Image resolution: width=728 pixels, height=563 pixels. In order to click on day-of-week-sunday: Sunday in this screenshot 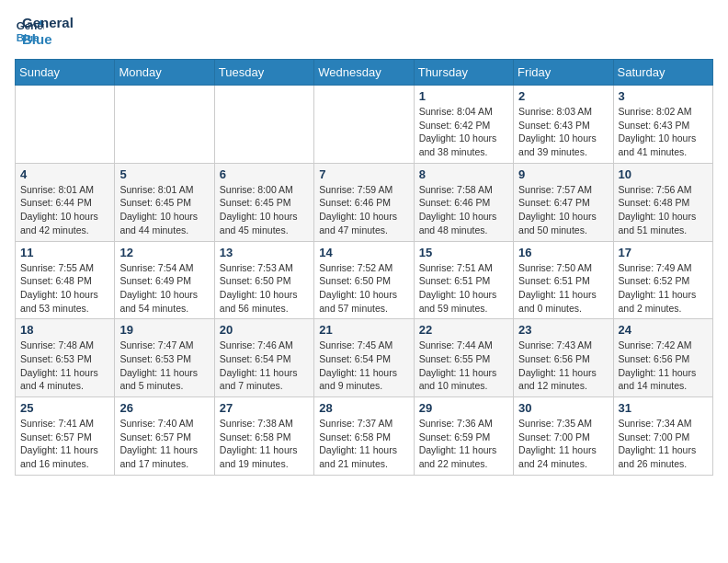, I will do `click(65, 73)`.